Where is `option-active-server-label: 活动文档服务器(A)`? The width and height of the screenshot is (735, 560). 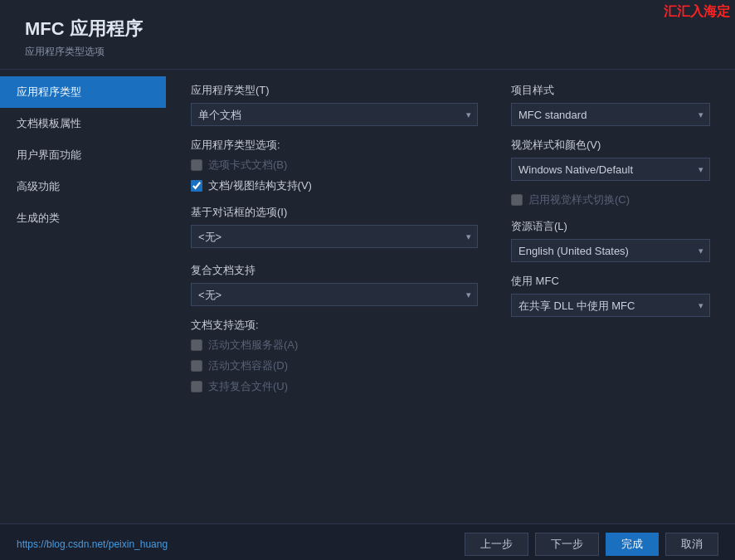
option-active-server-label: 活动文档服务器(A) is located at coordinates (253, 345).